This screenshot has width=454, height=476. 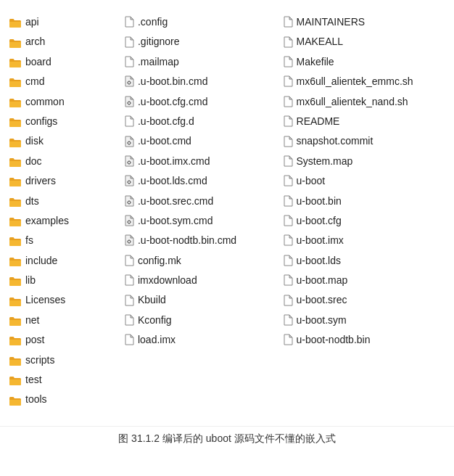 I want to click on folder-item: fs, so click(x=65, y=240).